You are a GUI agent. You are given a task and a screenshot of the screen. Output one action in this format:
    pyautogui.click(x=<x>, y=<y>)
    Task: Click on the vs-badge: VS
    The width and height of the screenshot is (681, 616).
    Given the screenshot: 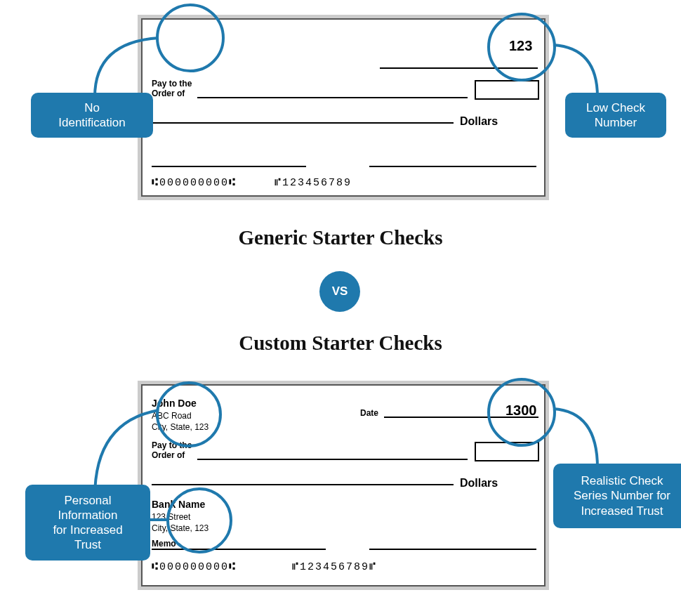 What is the action you would take?
    pyautogui.click(x=340, y=291)
    